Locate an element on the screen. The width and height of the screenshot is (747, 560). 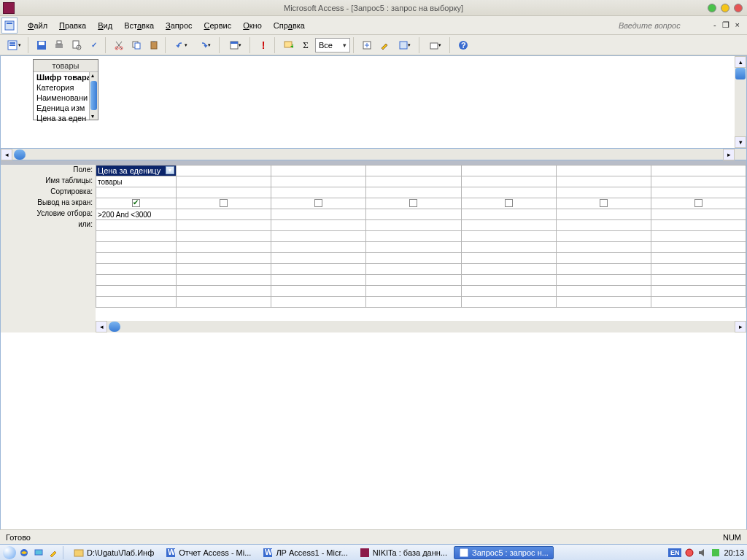
help-search-input is located at coordinates (662, 26).